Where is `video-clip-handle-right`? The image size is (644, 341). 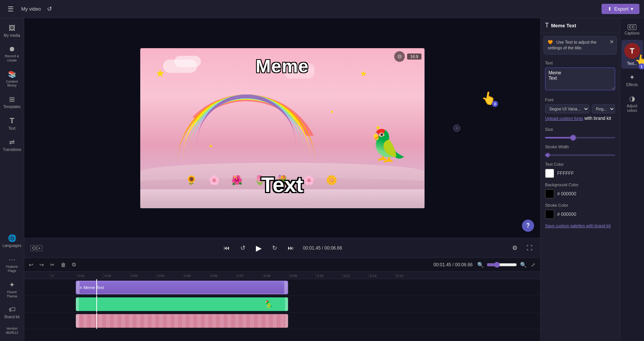
video-clip-handle-right is located at coordinates (287, 304).